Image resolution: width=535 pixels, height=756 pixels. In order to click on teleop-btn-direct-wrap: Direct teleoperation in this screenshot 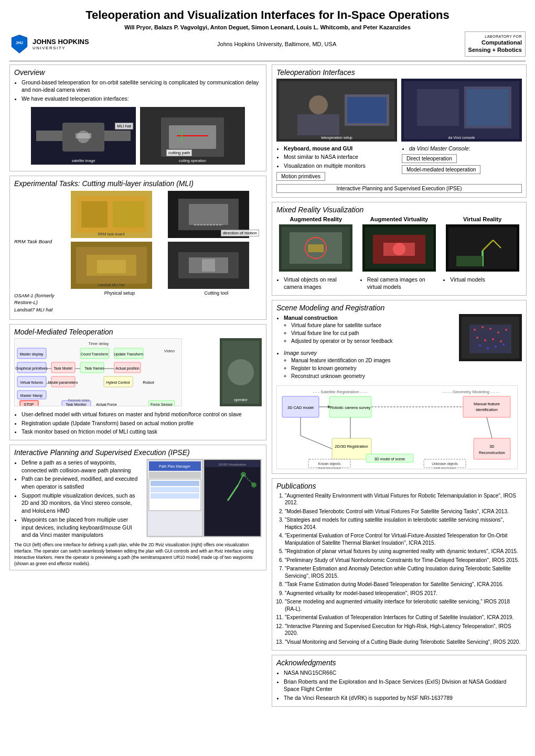, I will do `click(462, 159)`.